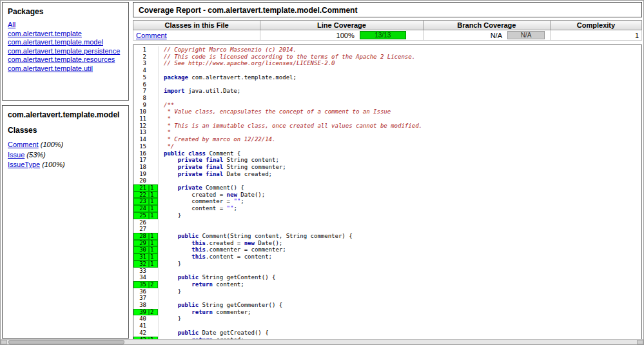 Image resolution: width=644 pixels, height=345 pixels. What do you see at coordinates (387, 112) in the screenshot?
I see `source-line: 10 * Value class, encapsulates the conce…` at bounding box center [387, 112].